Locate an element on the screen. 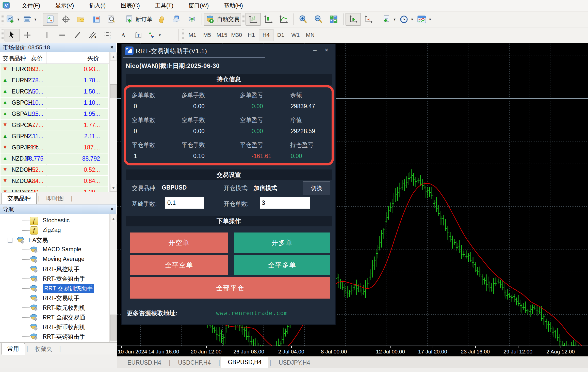 The width and height of the screenshot is (588, 372). scroll-down-icon: ▼ is located at coordinates (113, 188).